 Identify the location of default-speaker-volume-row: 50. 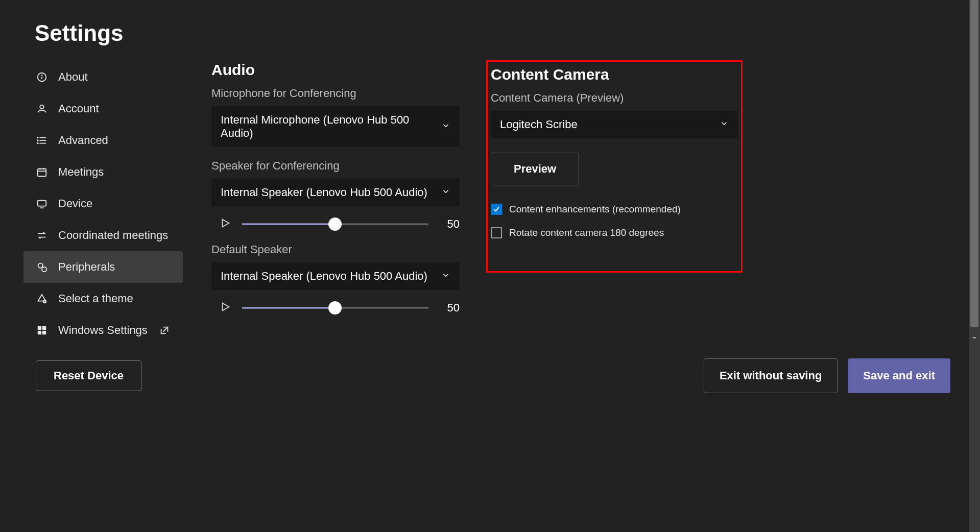
(336, 308).